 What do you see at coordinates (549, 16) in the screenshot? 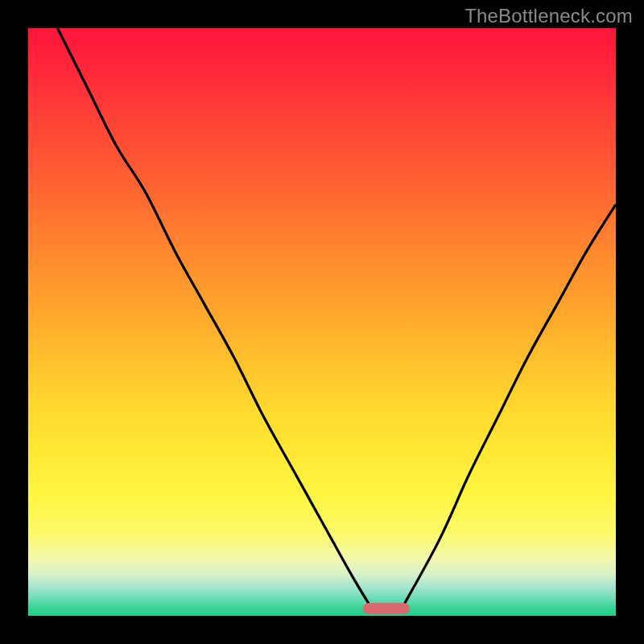
I see `watermark-text: TheBottleneck.com` at bounding box center [549, 16].